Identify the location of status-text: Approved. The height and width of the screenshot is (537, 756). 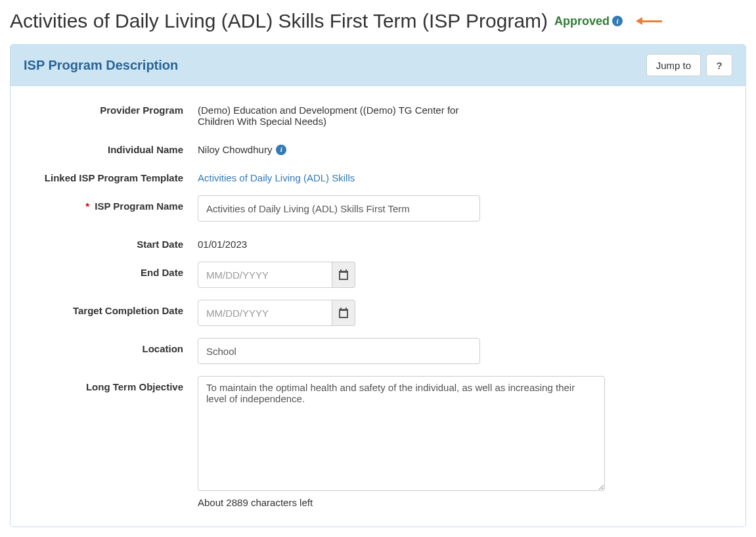
(582, 21).